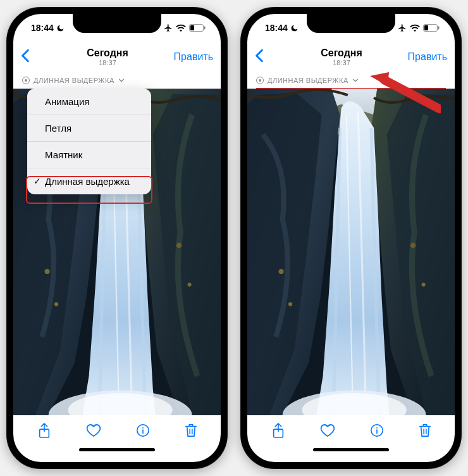  I want to click on effect-selector: ДЛИННАЯ ВЫДЕРЖКА, so click(117, 80).